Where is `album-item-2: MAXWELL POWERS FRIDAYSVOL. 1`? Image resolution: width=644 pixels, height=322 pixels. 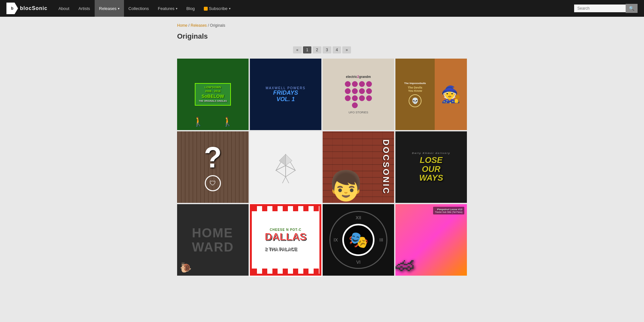
album-item-2: MAXWELL POWERS FRIDAYSVOL. 1 is located at coordinates (286, 94).